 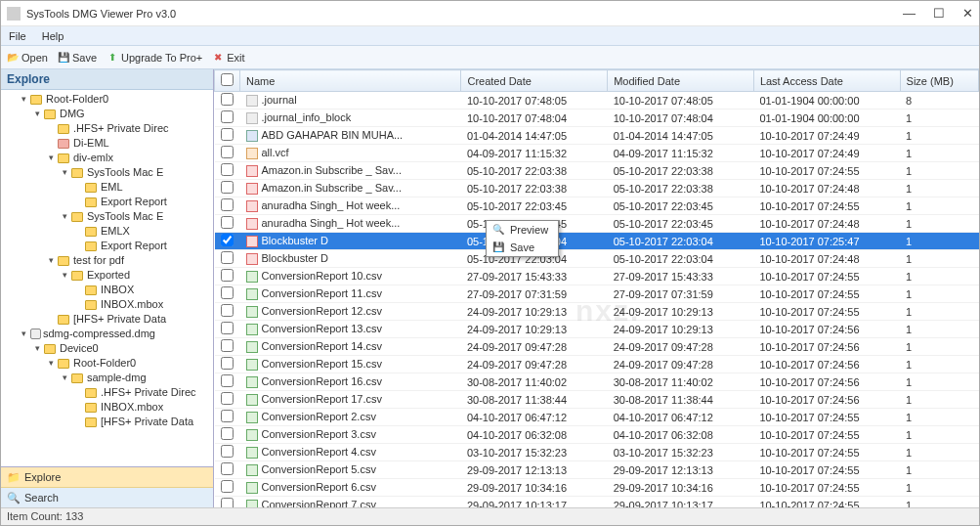 I want to click on column-header: Name, so click(x=351, y=81).